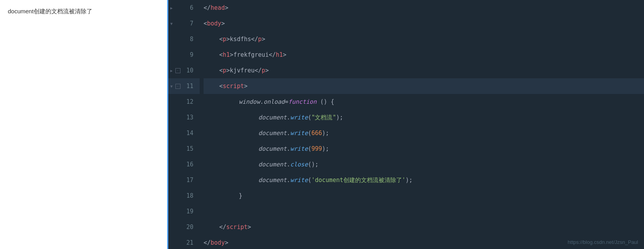 Image resolution: width=644 pixels, height=249 pixels. What do you see at coordinates (424, 8) in the screenshot?
I see `code-line-6: </head>` at bounding box center [424, 8].